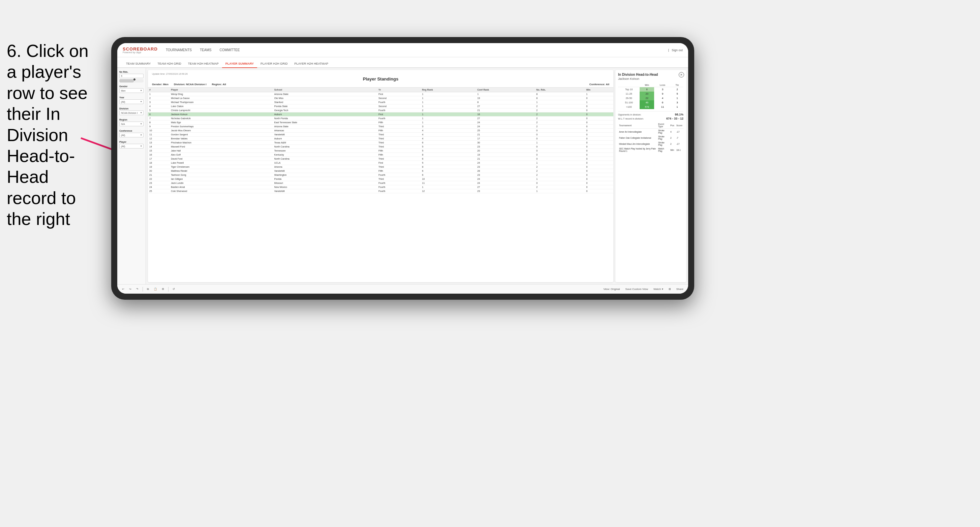 The width and height of the screenshot is (980, 527). What do you see at coordinates (380, 106) in the screenshot?
I see `table-row: 4 Luke Claton Florida State Second 1 27 …` at bounding box center [380, 106].